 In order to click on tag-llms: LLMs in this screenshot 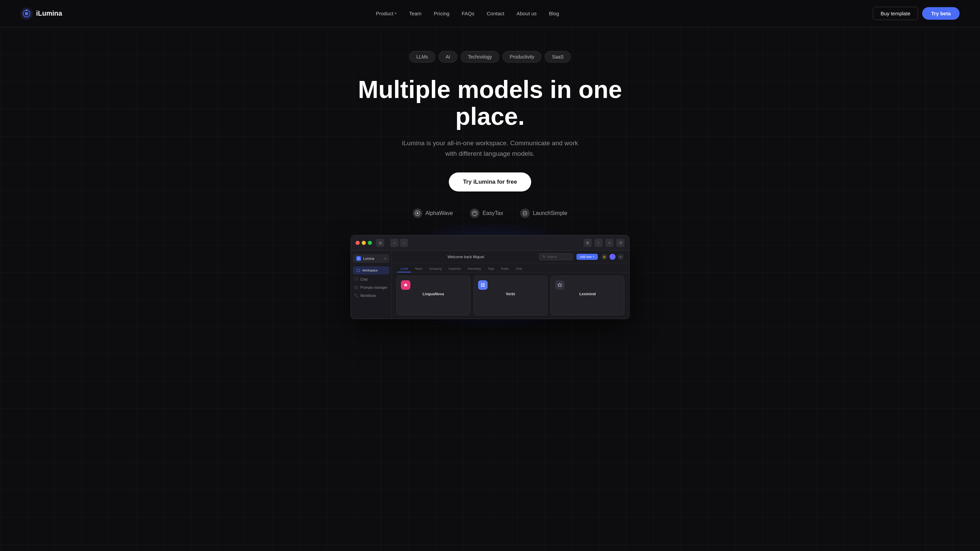, I will do `click(422, 57)`.